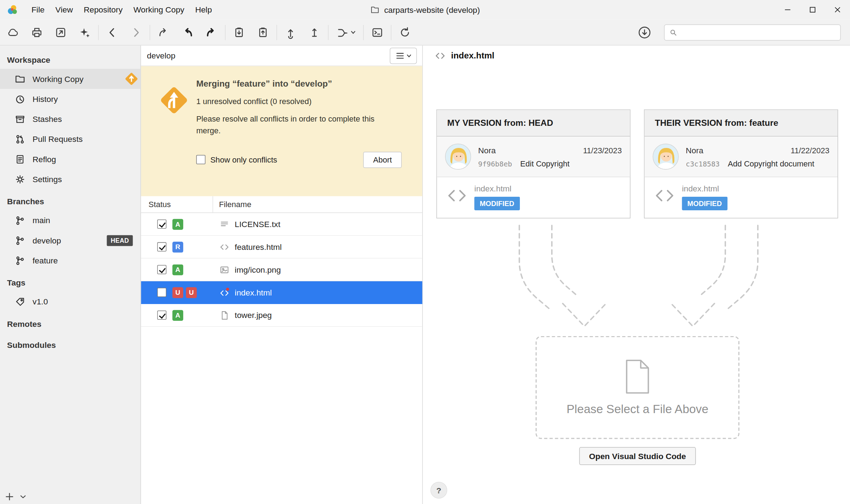 This screenshot has height=504, width=850. I want to click on sidebar-branch-feature: feature, so click(70, 260).